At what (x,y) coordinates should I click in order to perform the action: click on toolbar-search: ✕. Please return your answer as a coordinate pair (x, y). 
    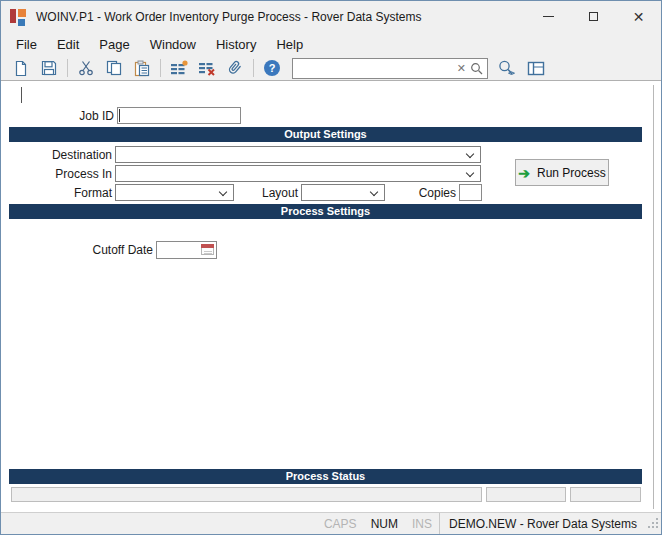
    Looking at the image, I should click on (390, 68).